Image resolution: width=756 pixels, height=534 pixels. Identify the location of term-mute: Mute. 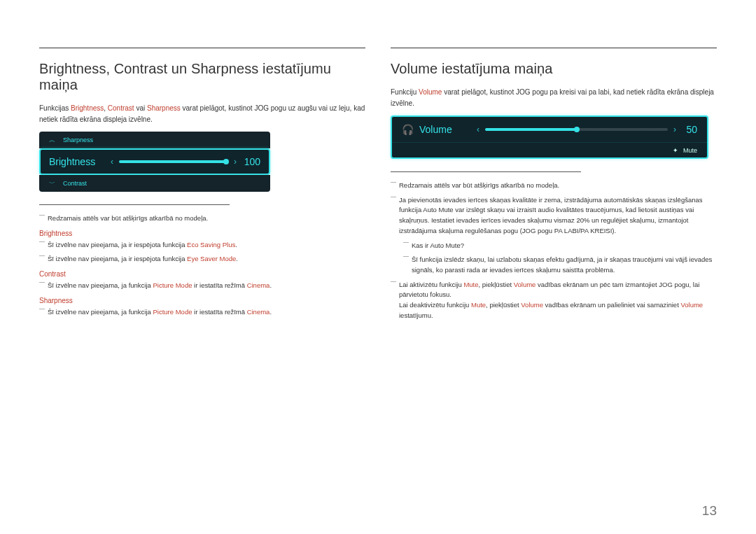
(470, 284).